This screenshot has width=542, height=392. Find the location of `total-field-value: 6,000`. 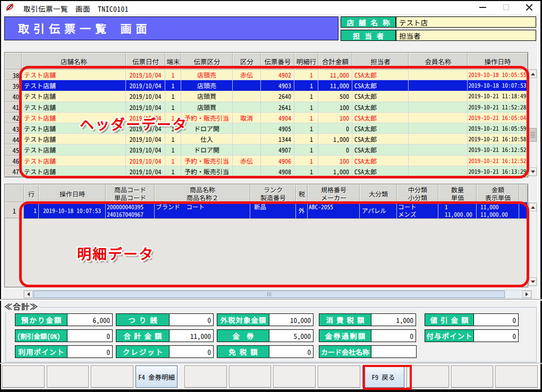

total-field-value: 6,000 is located at coordinates (90, 320).